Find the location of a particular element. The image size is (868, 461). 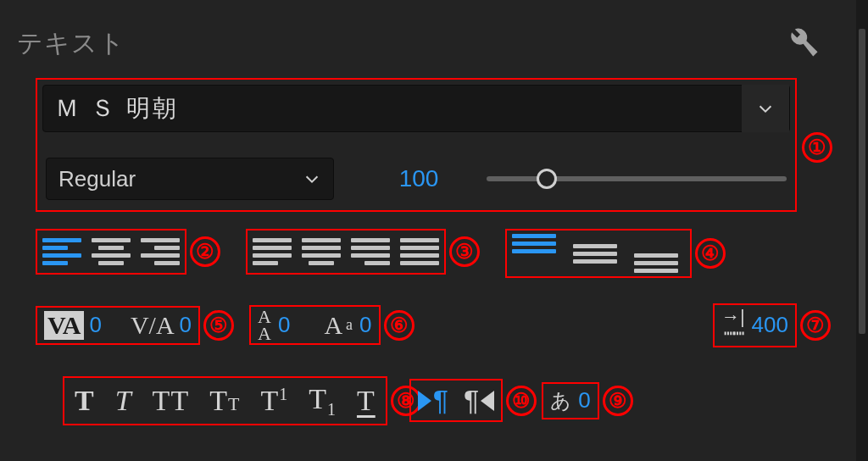

justify-all-button is located at coordinates (420, 252).